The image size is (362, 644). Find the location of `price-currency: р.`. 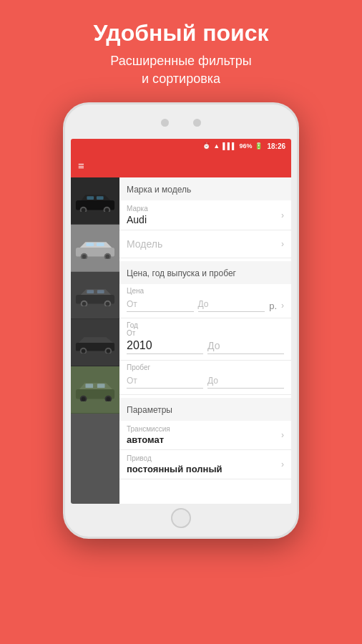

price-currency: р. is located at coordinates (273, 306).